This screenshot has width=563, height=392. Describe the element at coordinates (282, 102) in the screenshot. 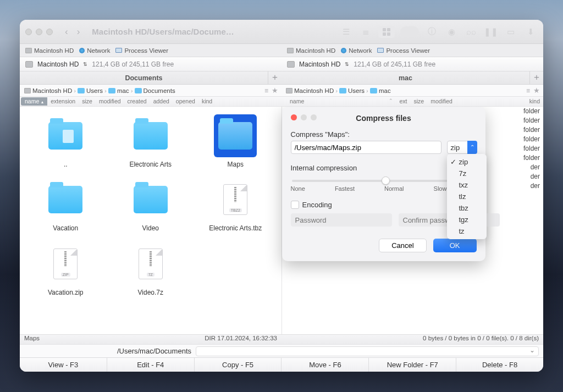

I see `column-headers: name extensionsizemodified createdaddedo…` at that location.